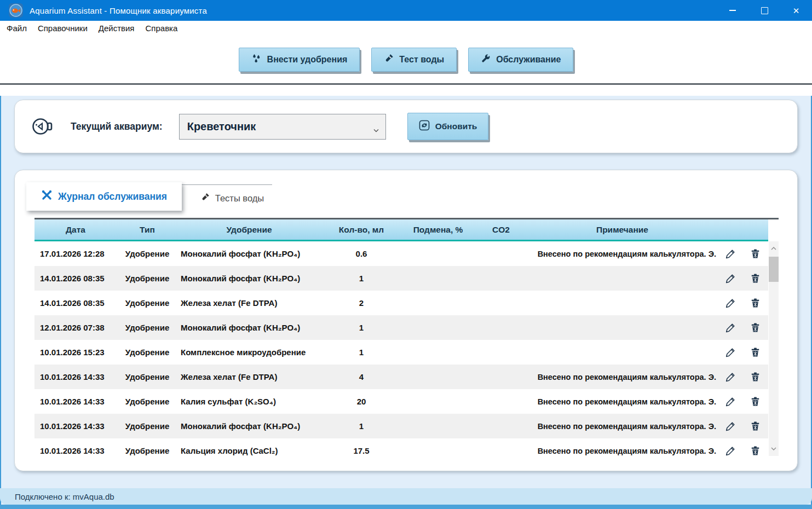 Image resolution: width=812 pixels, height=509 pixels. I want to click on menu-actions: Действия, so click(117, 28).